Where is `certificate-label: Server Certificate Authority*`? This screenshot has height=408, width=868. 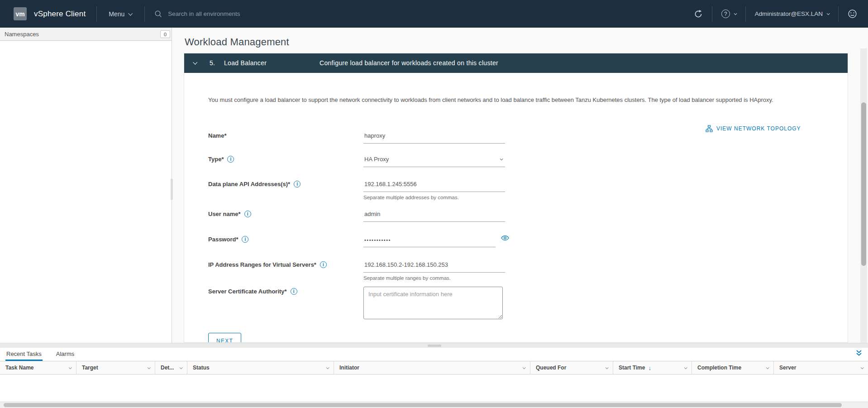
certificate-label: Server Certificate Authority* is located at coordinates (248, 292).